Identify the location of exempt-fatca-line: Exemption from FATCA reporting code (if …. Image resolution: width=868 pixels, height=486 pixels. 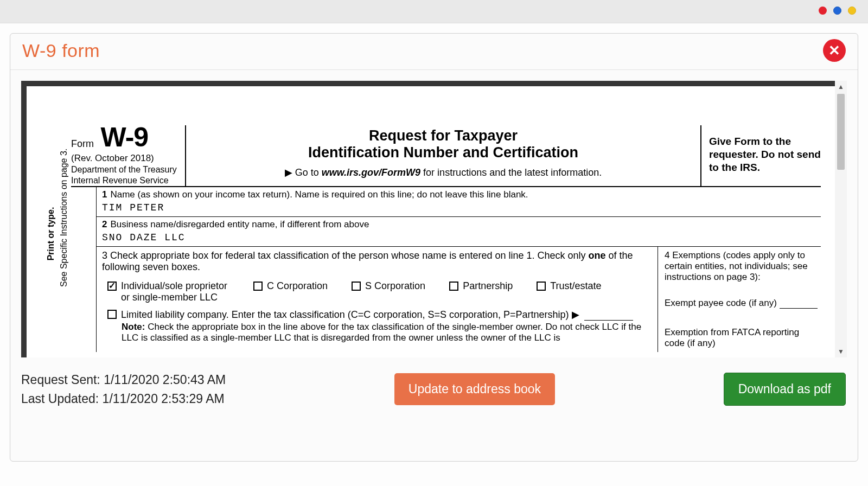
(743, 338).